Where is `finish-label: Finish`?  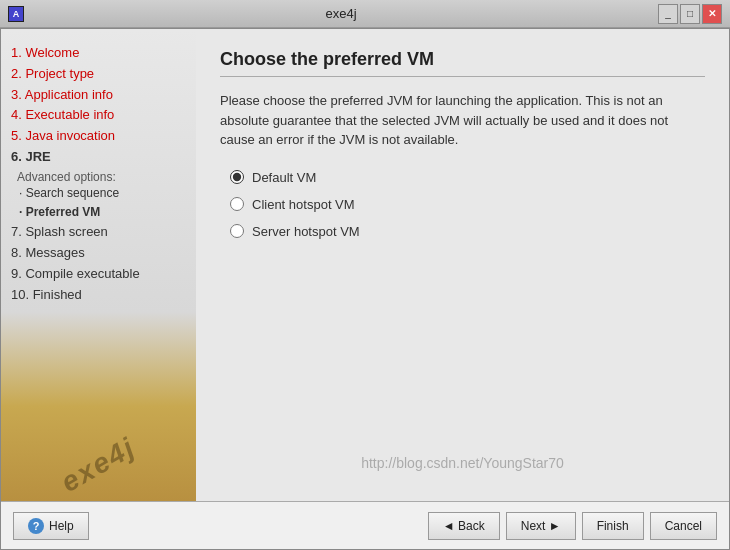 finish-label: Finish is located at coordinates (613, 526).